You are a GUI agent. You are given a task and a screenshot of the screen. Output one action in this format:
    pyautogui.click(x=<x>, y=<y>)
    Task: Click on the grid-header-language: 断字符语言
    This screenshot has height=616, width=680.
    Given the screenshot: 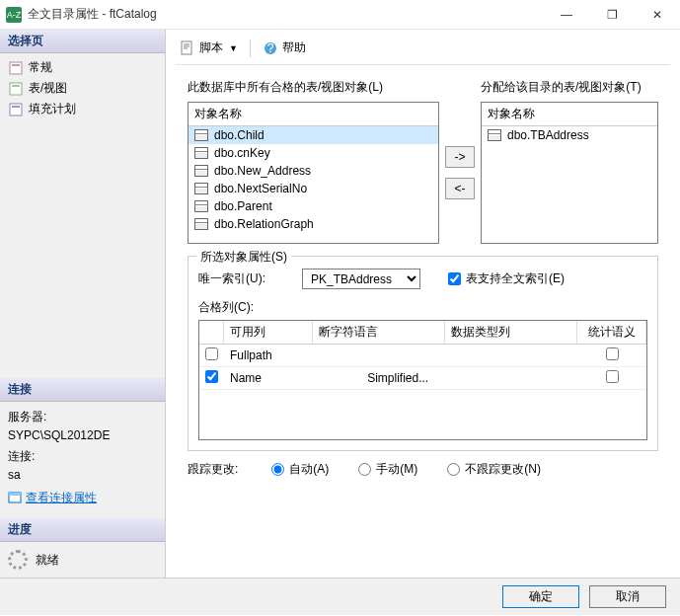 What is the action you would take?
    pyautogui.click(x=378, y=333)
    